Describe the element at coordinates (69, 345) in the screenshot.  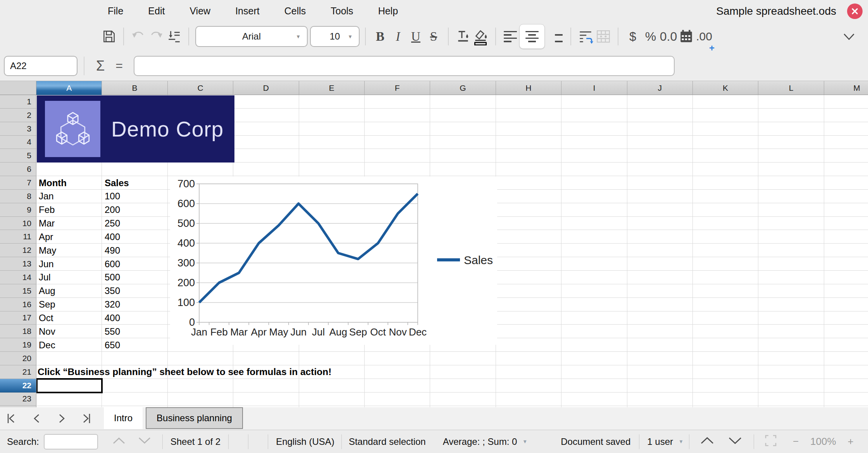
I see `cell-A19: Dec` at that location.